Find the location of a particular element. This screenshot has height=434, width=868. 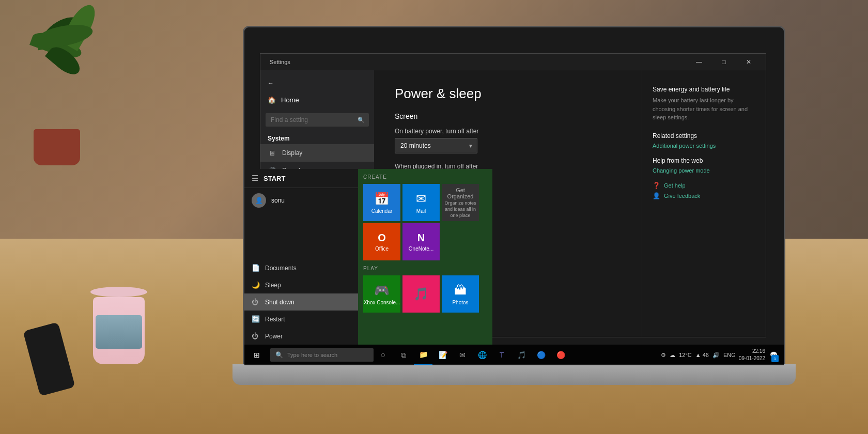

laptop-keyboard-base is located at coordinates (514, 375).